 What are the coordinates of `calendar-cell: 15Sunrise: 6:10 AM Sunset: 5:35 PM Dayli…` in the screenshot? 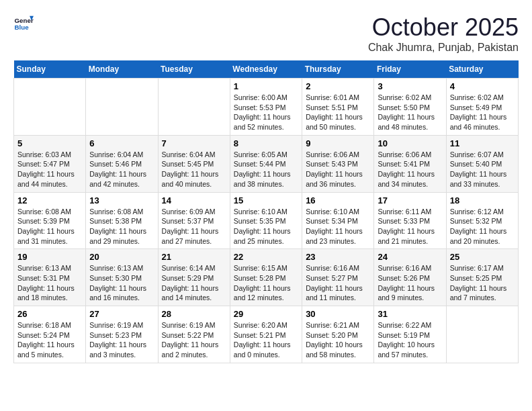 It's located at (266, 220).